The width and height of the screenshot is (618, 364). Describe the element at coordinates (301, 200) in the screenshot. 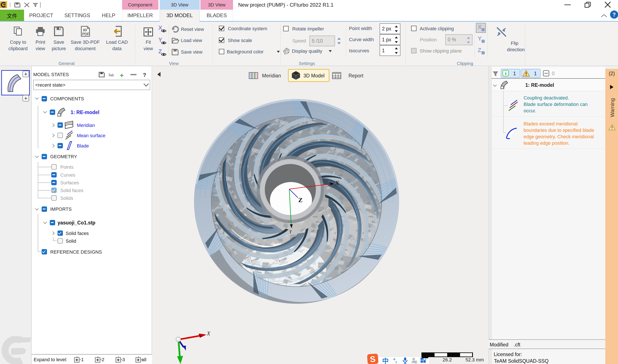

I see `svg-text: Z` at that location.